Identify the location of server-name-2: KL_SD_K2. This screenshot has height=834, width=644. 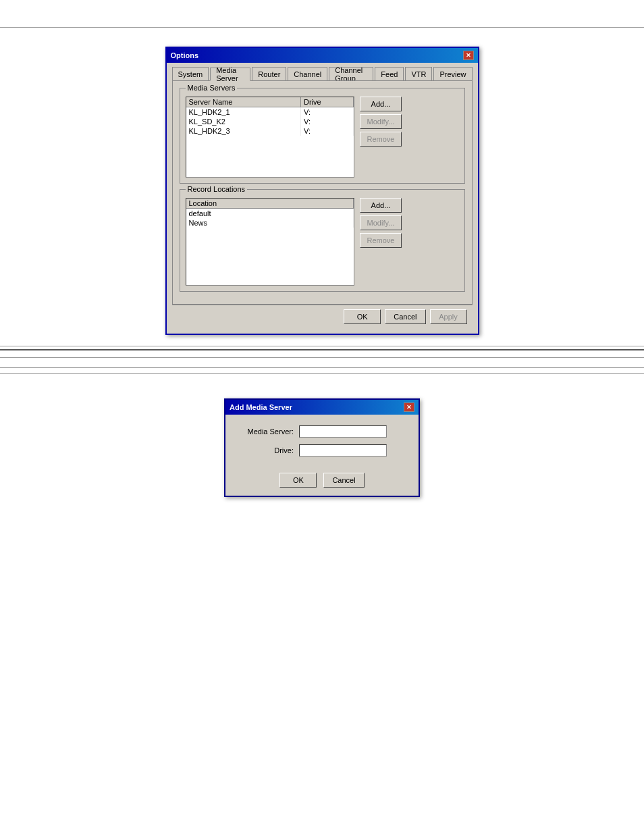
(244, 122).